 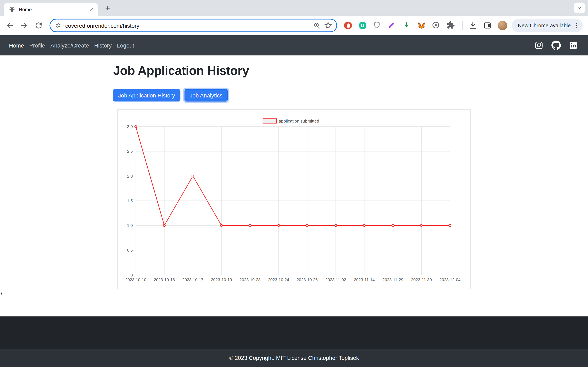 I want to click on svg-text: 2023-11-30, so click(x=421, y=280).